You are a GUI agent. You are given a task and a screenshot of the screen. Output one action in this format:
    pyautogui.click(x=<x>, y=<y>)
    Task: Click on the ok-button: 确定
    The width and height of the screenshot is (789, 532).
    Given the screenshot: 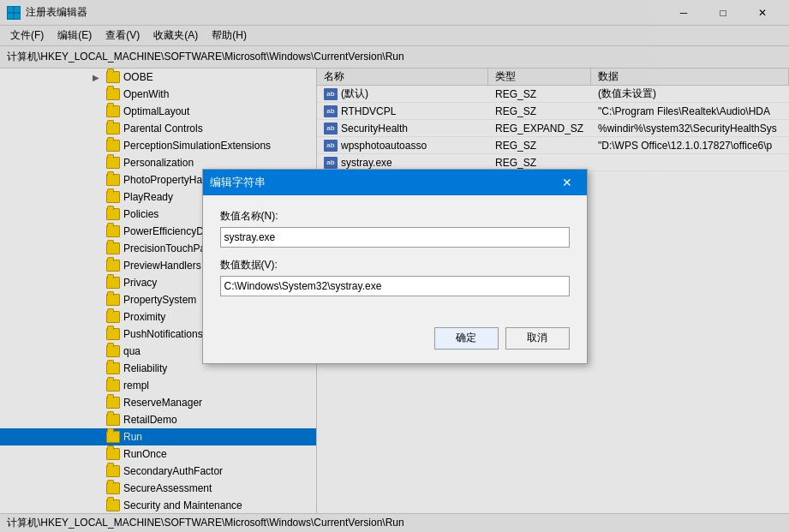 What is the action you would take?
    pyautogui.click(x=466, y=338)
    